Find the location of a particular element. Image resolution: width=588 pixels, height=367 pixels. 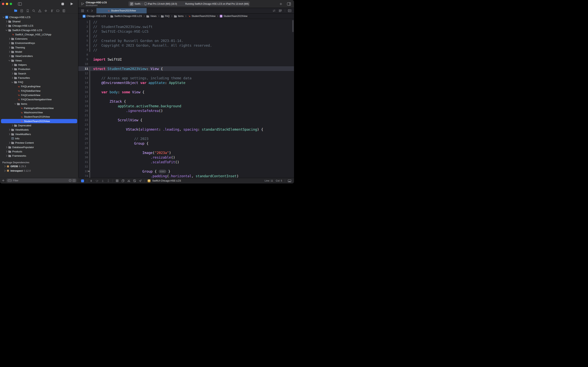

tree-row: ViewModels is located at coordinates (39, 130).